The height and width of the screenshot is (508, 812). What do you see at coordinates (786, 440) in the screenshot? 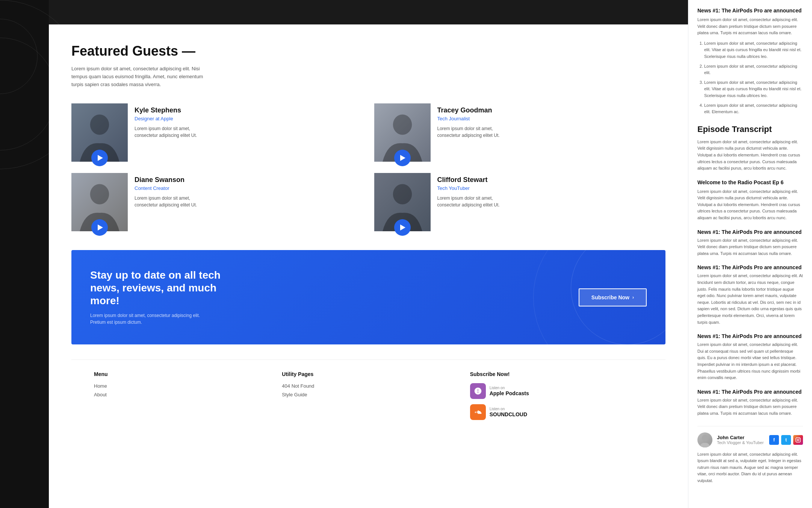
I see `twitter-icon: t` at bounding box center [786, 440].